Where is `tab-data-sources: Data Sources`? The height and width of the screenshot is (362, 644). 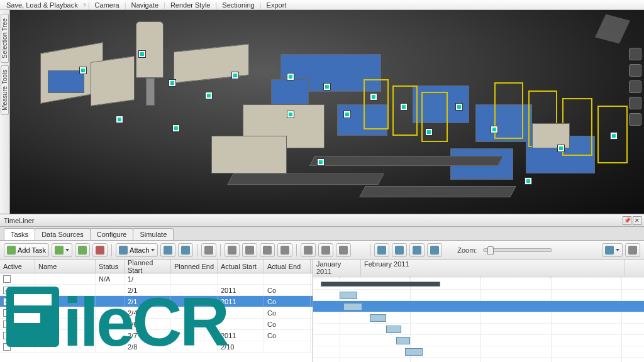 tab-data-sources: Data Sources is located at coordinates (63, 234).